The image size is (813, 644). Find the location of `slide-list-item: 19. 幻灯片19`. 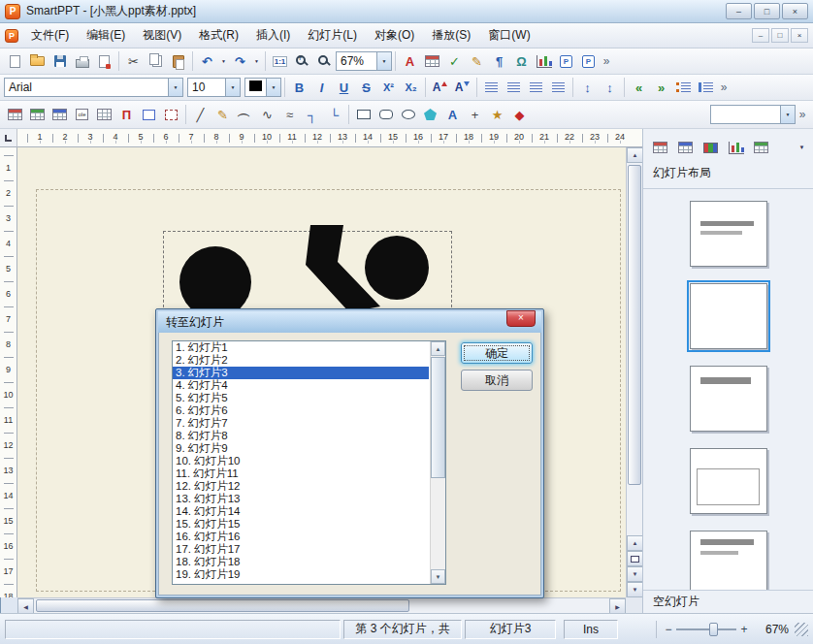

slide-list-item: 19. 幻灯片19 is located at coordinates (301, 574).